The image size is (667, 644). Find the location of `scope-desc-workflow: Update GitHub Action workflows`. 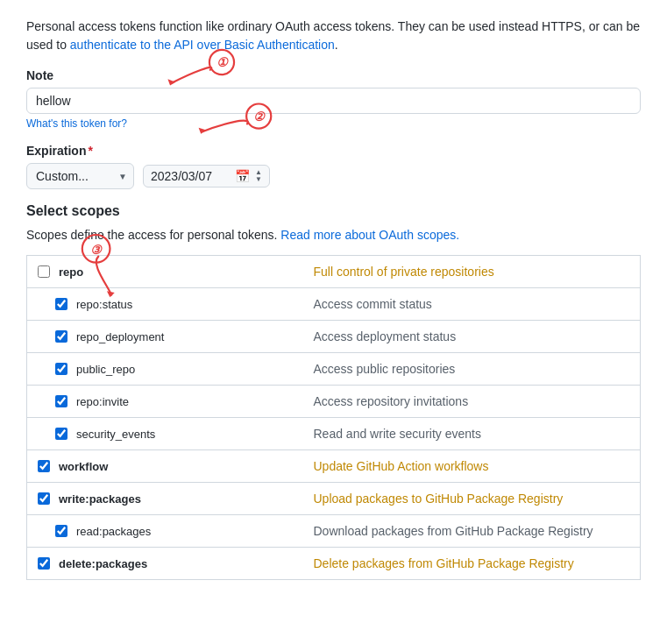

scope-desc-workflow: Update GitHub Action workflows is located at coordinates (472, 466).